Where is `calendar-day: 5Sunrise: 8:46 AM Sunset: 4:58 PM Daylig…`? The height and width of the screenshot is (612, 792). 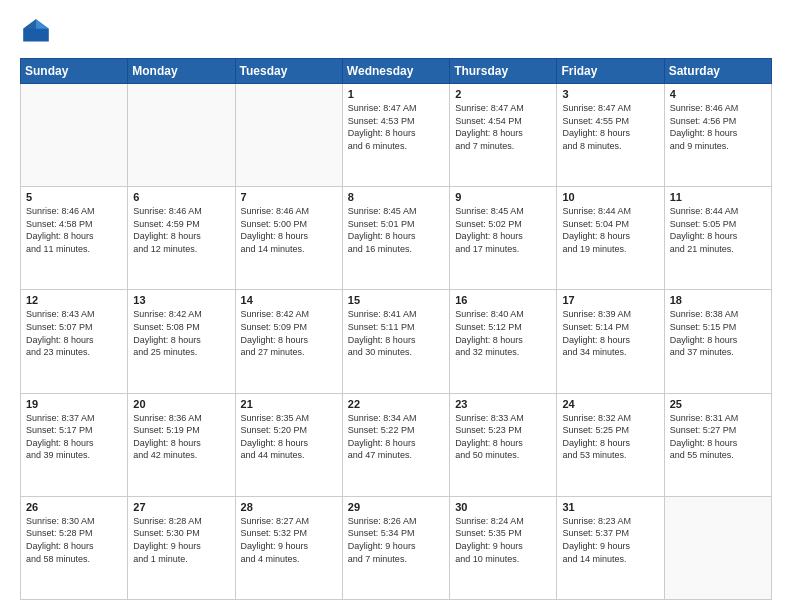
calendar-day: 5Sunrise: 8:46 AM Sunset: 4:58 PM Daylig… is located at coordinates (74, 238).